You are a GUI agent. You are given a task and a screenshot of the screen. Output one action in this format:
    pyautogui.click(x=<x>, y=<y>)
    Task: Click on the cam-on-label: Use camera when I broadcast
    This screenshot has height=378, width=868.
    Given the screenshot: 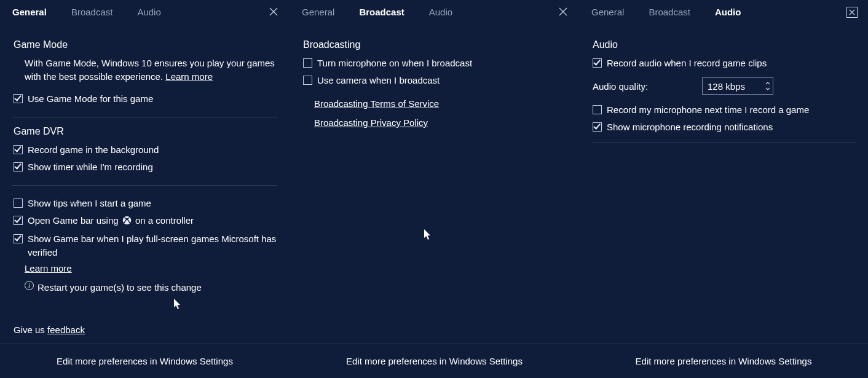 What is the action you would take?
    pyautogui.click(x=442, y=81)
    